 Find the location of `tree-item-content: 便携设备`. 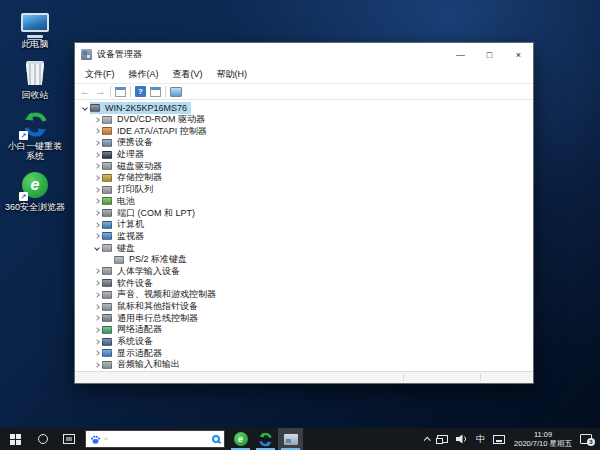

tree-item-content: 便携设备 is located at coordinates (130, 143).